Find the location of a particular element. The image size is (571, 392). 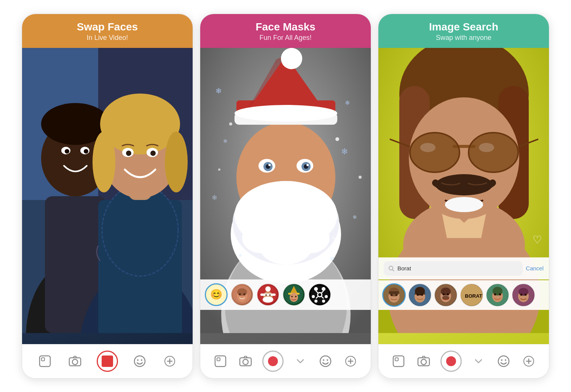

face-masks-title: Face Masks is located at coordinates (286, 27).